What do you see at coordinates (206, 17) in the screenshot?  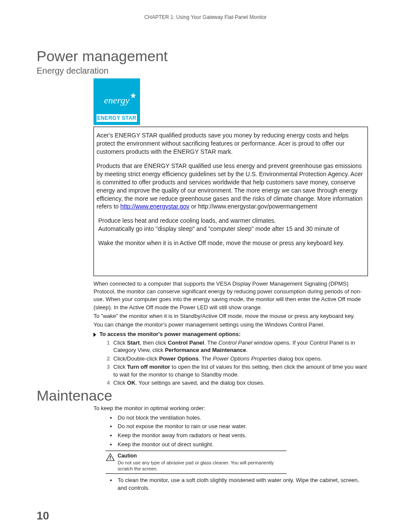 I see `page-header: CHAPTER 1: Using Your Gateway Flat-Panel…` at bounding box center [206, 17].